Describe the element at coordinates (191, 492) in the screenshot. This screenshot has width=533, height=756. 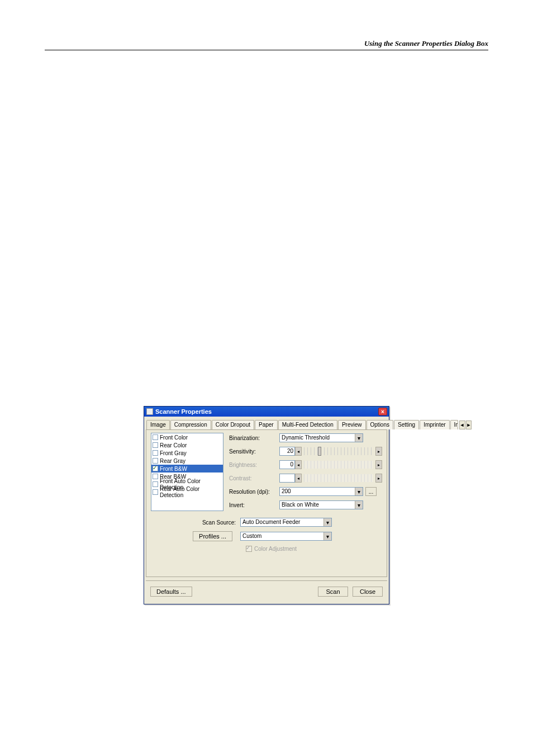
I see `list-item-label: Rear Auto Color Detection` at that location.